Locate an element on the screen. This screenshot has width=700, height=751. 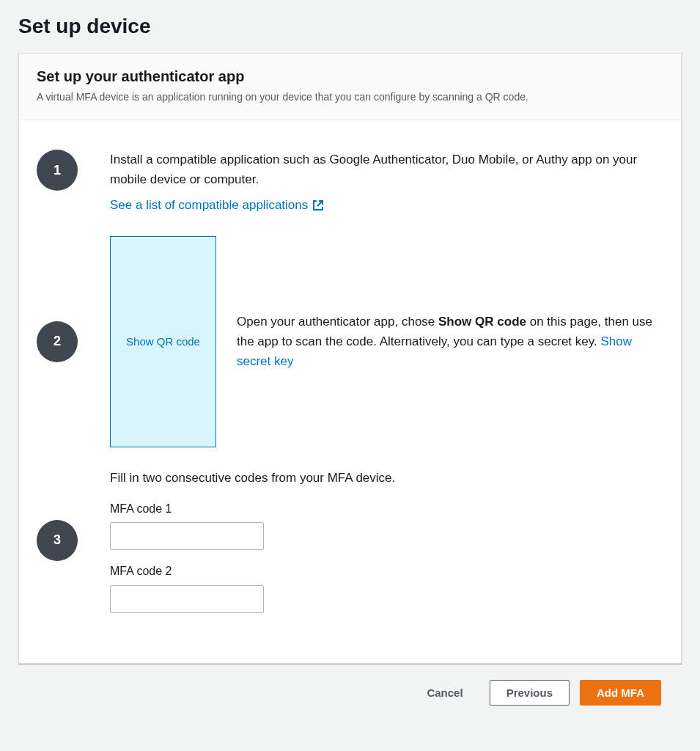
step-2-text-before: Open your authenticator app, chose is located at coordinates (337, 321).